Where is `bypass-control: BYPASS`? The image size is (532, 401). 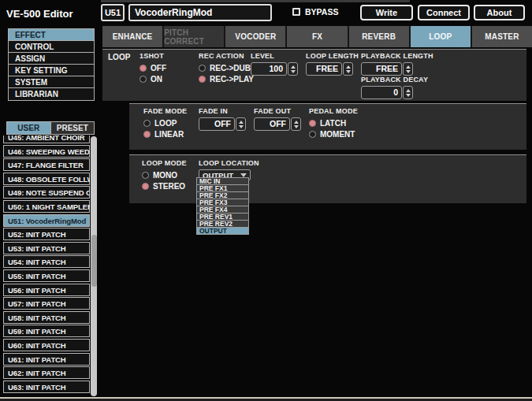 bypass-control: BYPASS is located at coordinates (315, 12).